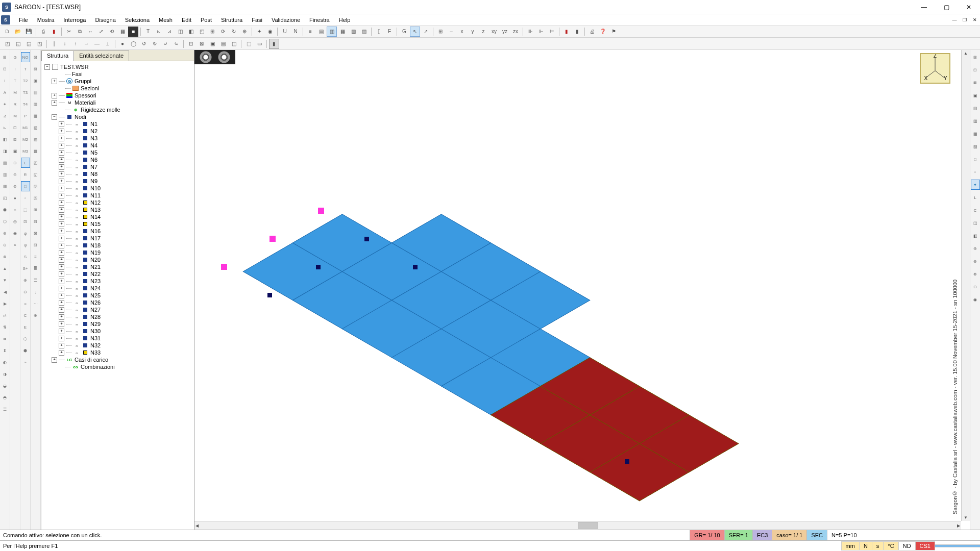 The image size is (980, 551). What do you see at coordinates (36, 268) in the screenshot?
I see `lc4-s: ≣` at bounding box center [36, 268].